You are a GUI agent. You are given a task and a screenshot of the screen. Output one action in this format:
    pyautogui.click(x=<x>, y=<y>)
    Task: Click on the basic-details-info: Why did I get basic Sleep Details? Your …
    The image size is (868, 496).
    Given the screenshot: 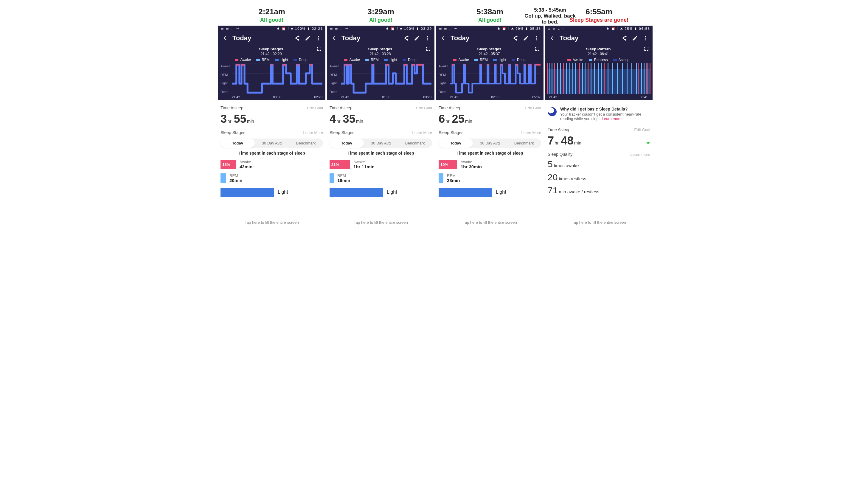 What is the action you would take?
    pyautogui.click(x=599, y=115)
    